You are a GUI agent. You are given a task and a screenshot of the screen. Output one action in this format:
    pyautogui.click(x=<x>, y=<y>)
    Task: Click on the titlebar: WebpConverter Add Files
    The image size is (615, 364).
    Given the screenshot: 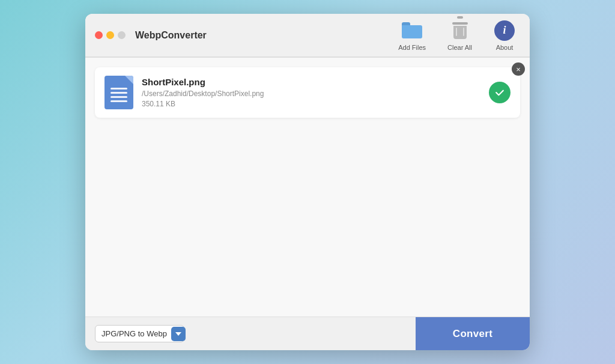 What is the action you would take?
    pyautogui.click(x=308, y=35)
    